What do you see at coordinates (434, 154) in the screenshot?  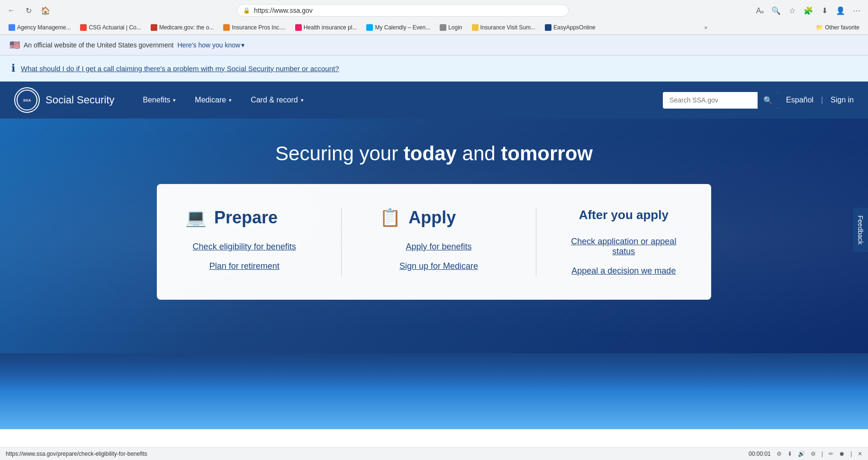 I see `hero-title: Securing your today and tomorrow` at bounding box center [434, 154].